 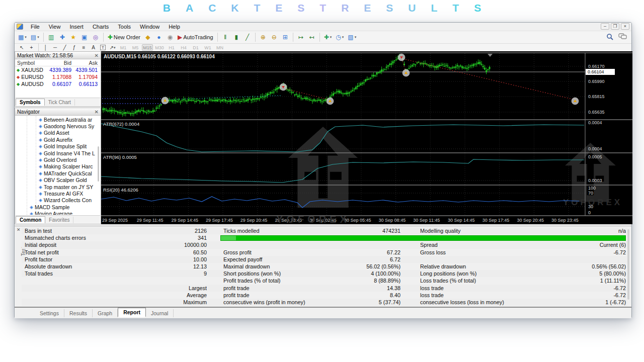 I want to click on menu-help: Help, so click(x=174, y=27).